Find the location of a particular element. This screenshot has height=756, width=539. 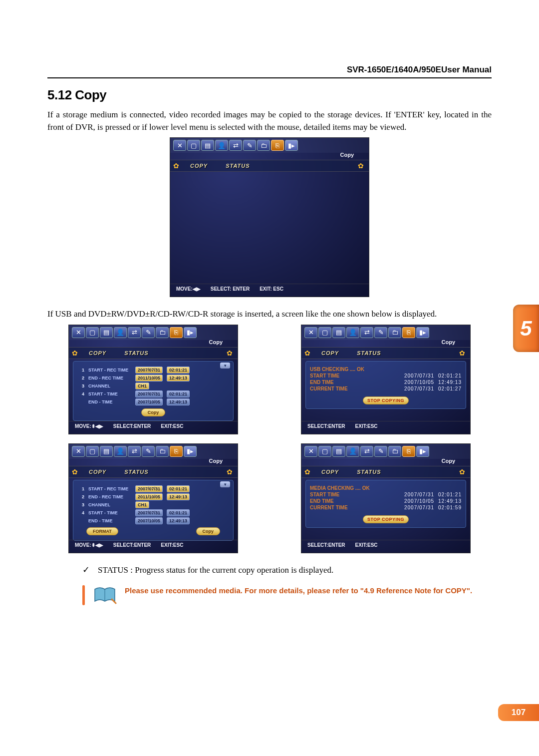

check-line: USB CHECKING .... OK is located at coordinates (337, 370).